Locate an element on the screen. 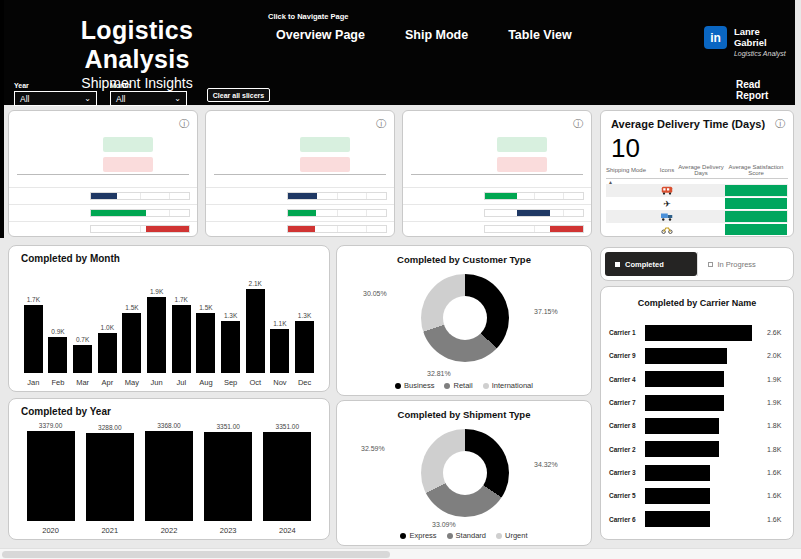 This screenshot has height=559, width=801. column-header: Shipping Mode is located at coordinates (631, 170).